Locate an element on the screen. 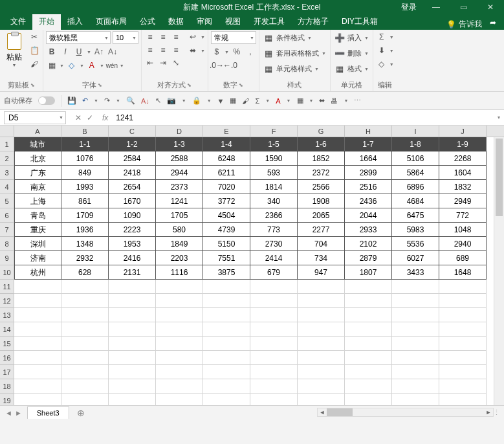  align-top-icon: ≡ is located at coordinates (150, 37).